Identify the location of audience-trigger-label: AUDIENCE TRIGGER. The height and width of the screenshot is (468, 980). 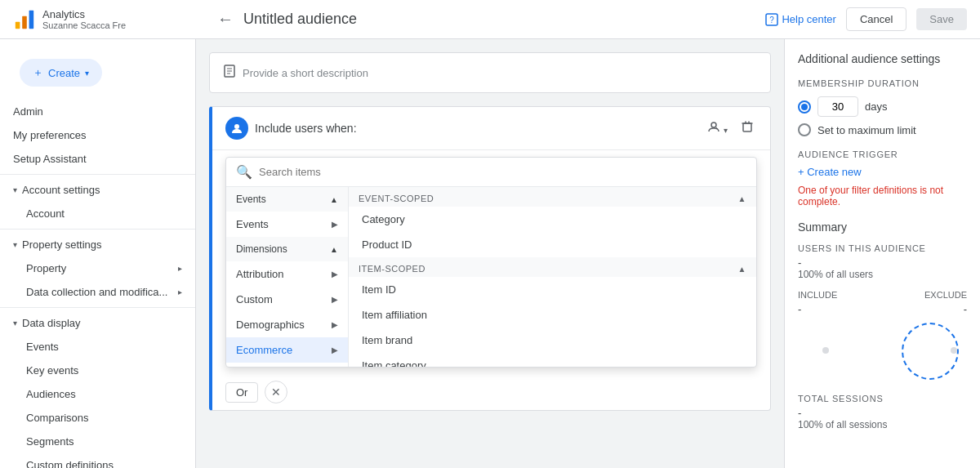
(882, 154).